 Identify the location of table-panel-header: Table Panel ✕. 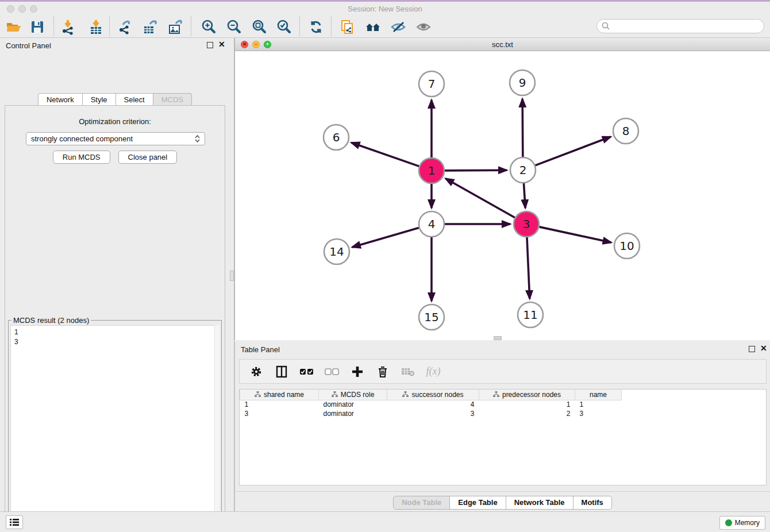
(502, 350).